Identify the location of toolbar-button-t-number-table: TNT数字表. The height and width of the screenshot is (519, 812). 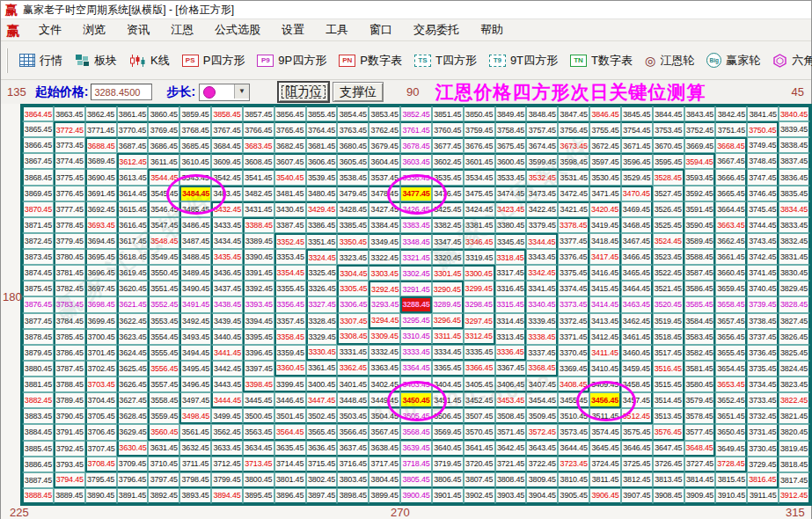
(602, 61).